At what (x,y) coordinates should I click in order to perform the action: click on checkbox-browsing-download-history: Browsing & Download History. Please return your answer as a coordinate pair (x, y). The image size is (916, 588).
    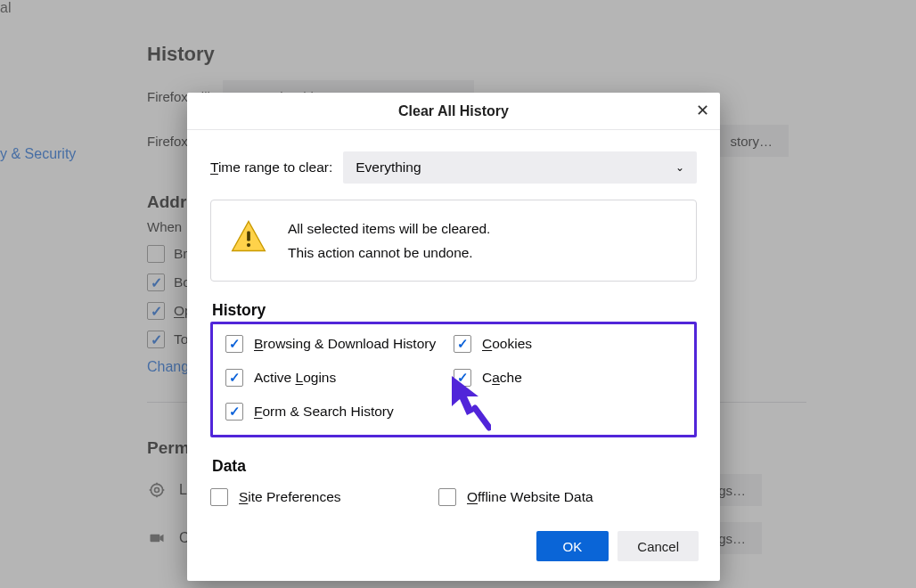
    Looking at the image, I should click on (337, 344).